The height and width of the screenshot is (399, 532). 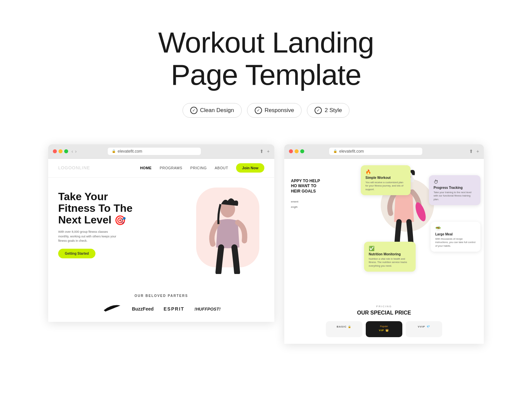 I want to click on price-card-vip: Populer VIP 👑, so click(x=384, y=329).